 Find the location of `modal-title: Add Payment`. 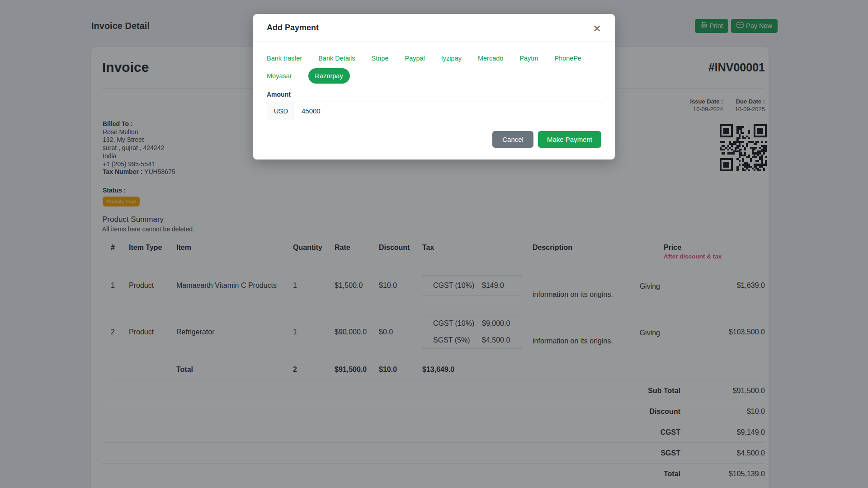

modal-title: Add Payment is located at coordinates (434, 28).